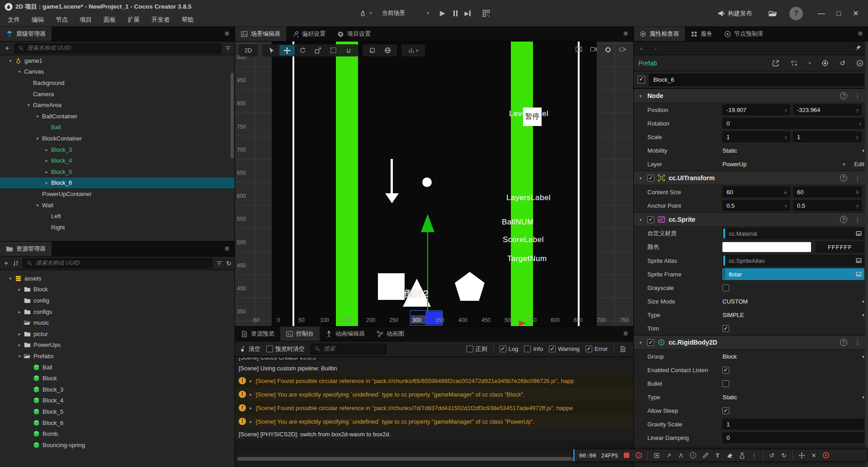  Describe the element at coordinates (840, 247) in the screenshot. I see `color-hex-value: FFFFFF` at that location.